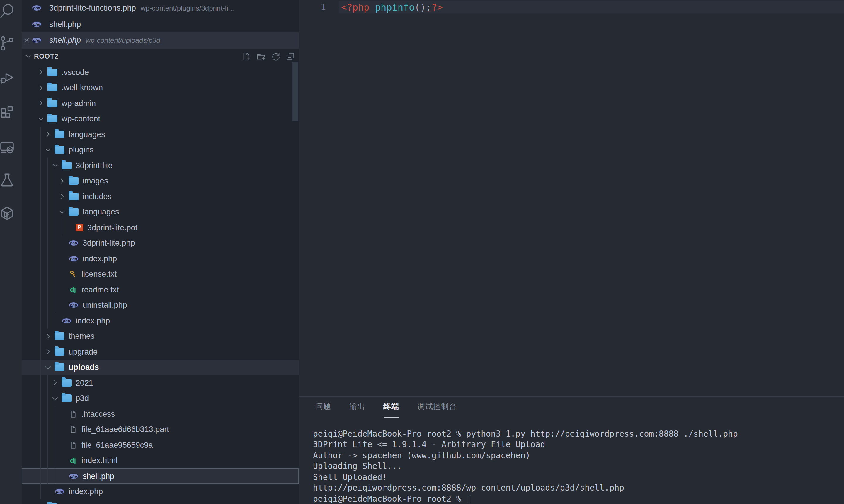 The height and width of the screenshot is (504, 844). Describe the element at coordinates (160, 8) in the screenshot. I see `open-editor-item: php3dprint-lite-functions.phpwp-content/…` at that location.